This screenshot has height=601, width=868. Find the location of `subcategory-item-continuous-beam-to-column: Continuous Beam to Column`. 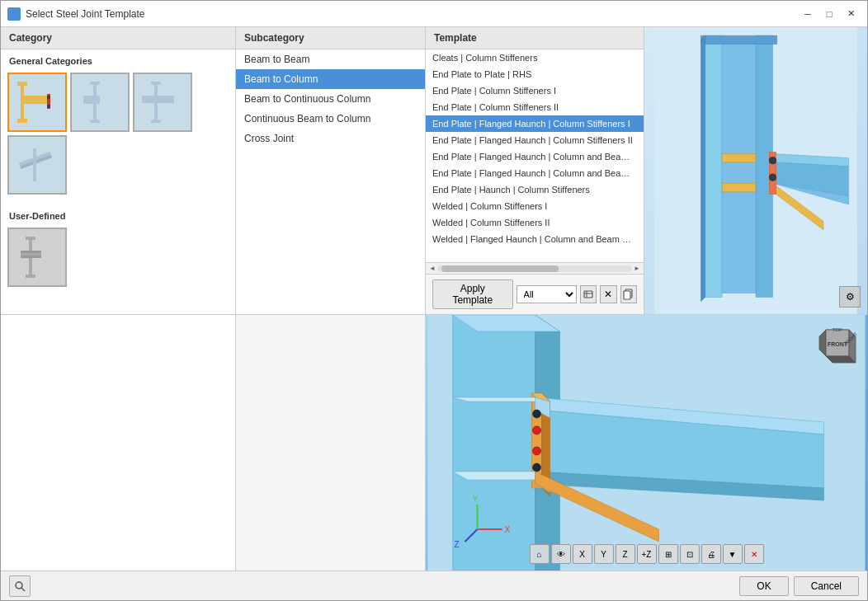

subcategory-item-continuous-beam-to-column: Continuous Beam to Column is located at coordinates (330, 119).